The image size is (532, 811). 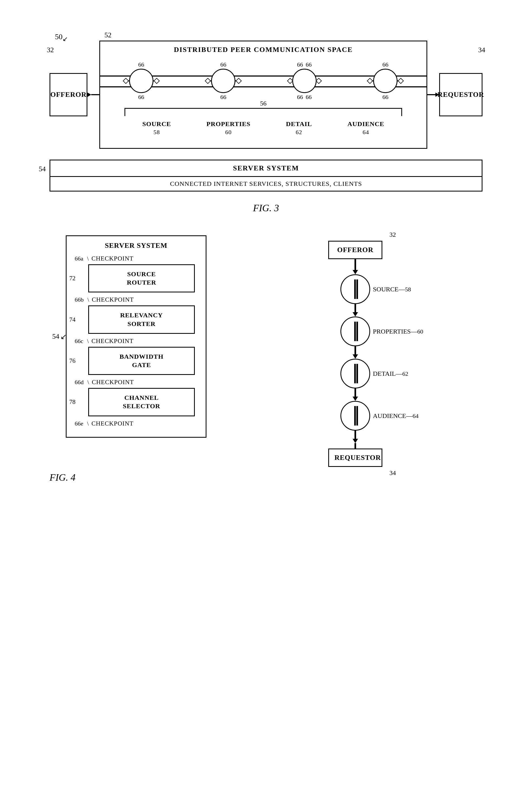 What do you see at coordinates (357, 332) in the screenshot?
I see `node-props-line2` at bounding box center [357, 332].